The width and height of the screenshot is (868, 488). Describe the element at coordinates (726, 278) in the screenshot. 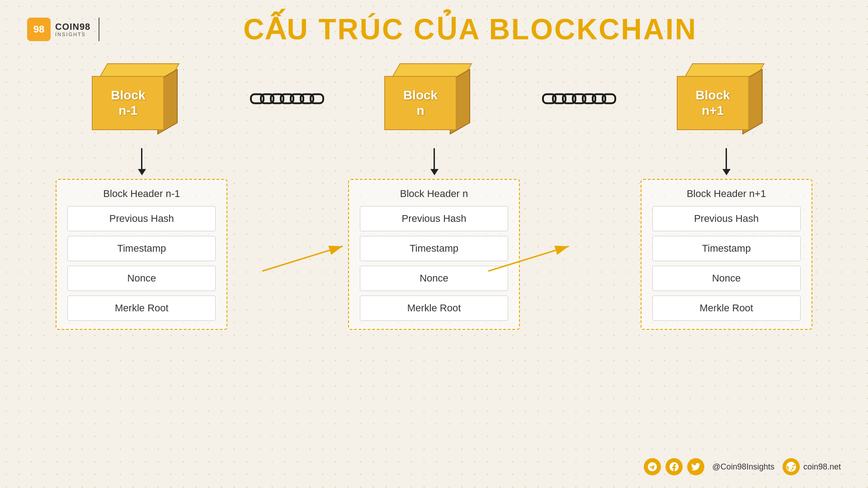

I see `field-nonce-np1: Nonce` at that location.